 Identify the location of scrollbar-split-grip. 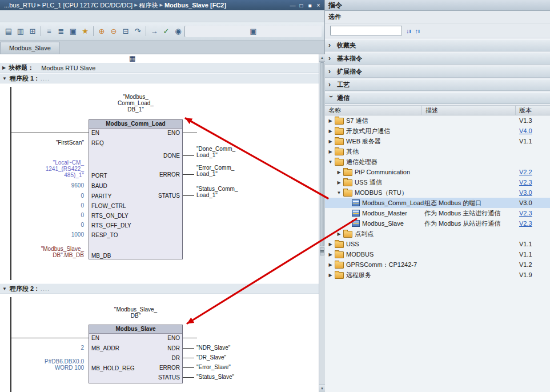
(322, 251).